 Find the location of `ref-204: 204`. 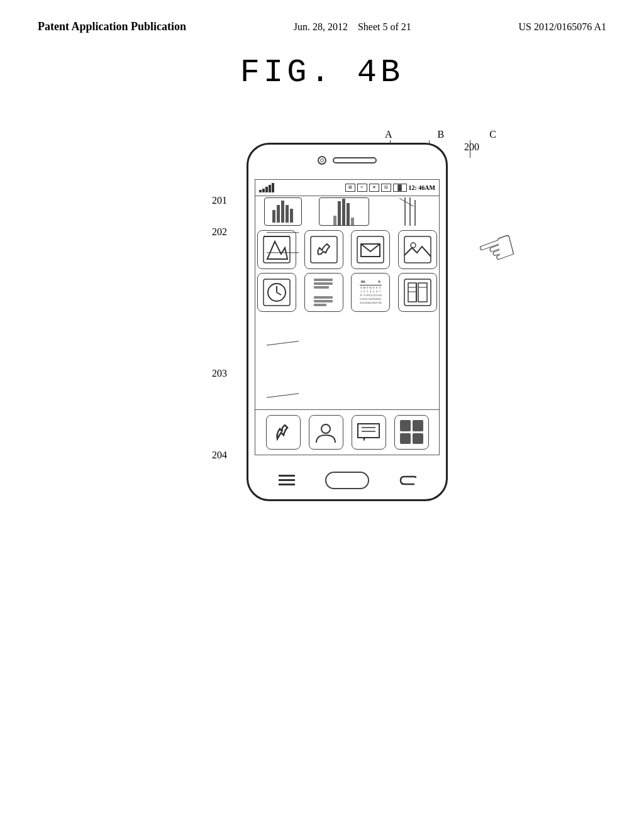

ref-204: 204 is located at coordinates (219, 455).